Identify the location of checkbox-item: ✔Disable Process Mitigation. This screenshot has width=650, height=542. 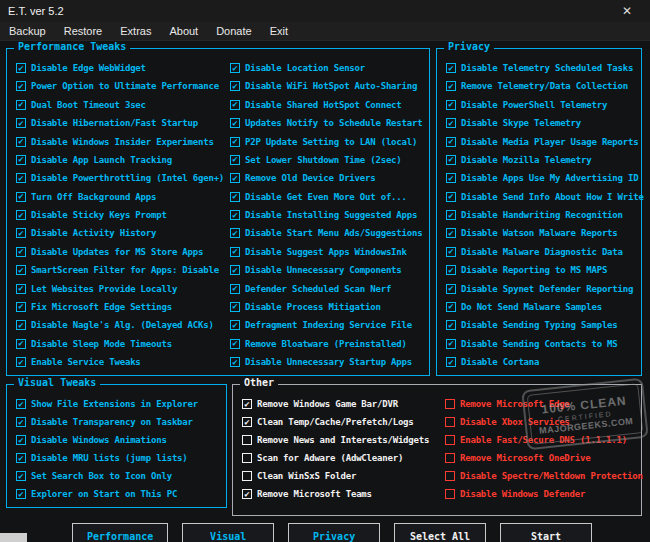
(328, 307).